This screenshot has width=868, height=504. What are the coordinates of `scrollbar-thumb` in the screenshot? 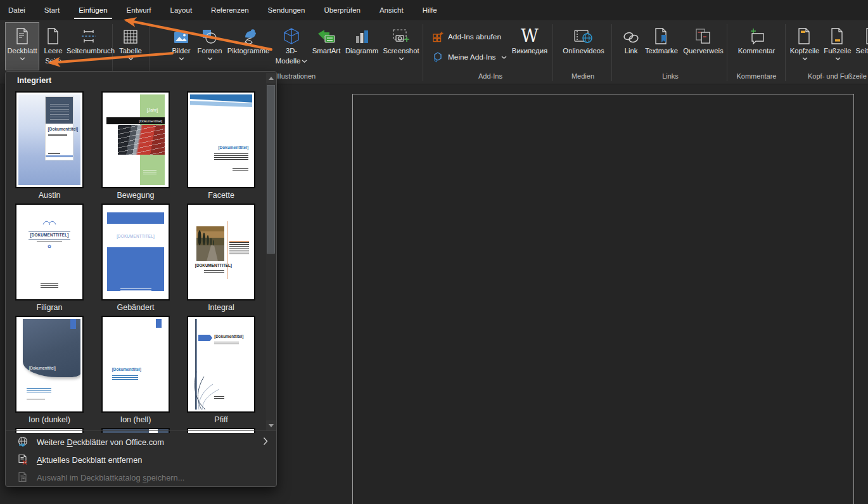 It's located at (271, 169).